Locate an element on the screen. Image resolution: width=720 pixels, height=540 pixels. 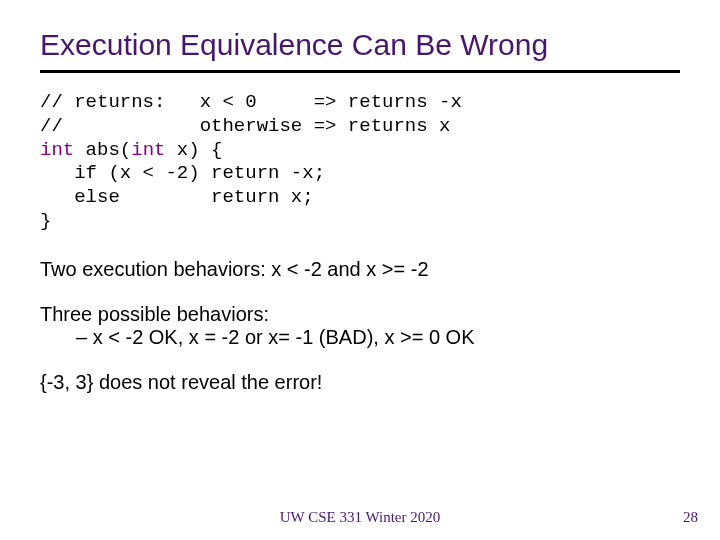
paragraph-2-lead: Three possible behaviors: is located at coordinates (154, 314).